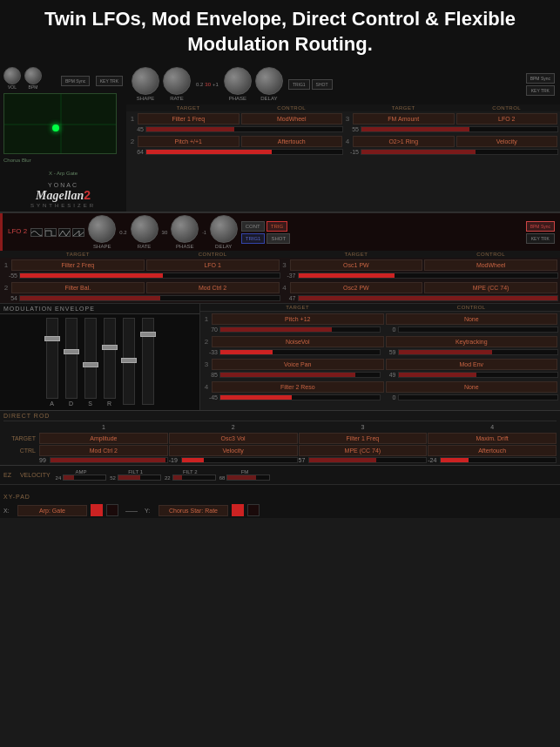 This screenshot has height=747, width=560. What do you see at coordinates (293, 141) in the screenshot?
I see `lfo1-r2-control: Aftertouch` at bounding box center [293, 141].